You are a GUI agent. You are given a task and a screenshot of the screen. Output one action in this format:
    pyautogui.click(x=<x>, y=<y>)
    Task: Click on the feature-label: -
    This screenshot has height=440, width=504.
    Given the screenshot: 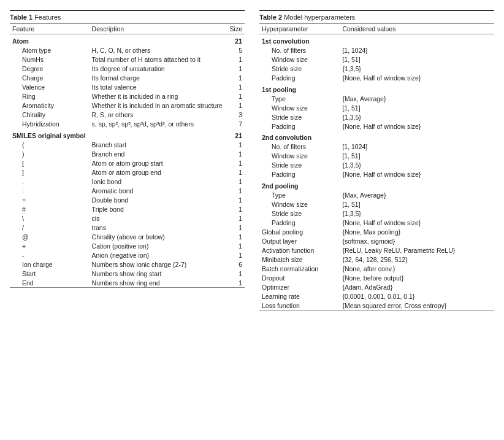 What is the action you would take?
    pyautogui.click(x=50, y=255)
    